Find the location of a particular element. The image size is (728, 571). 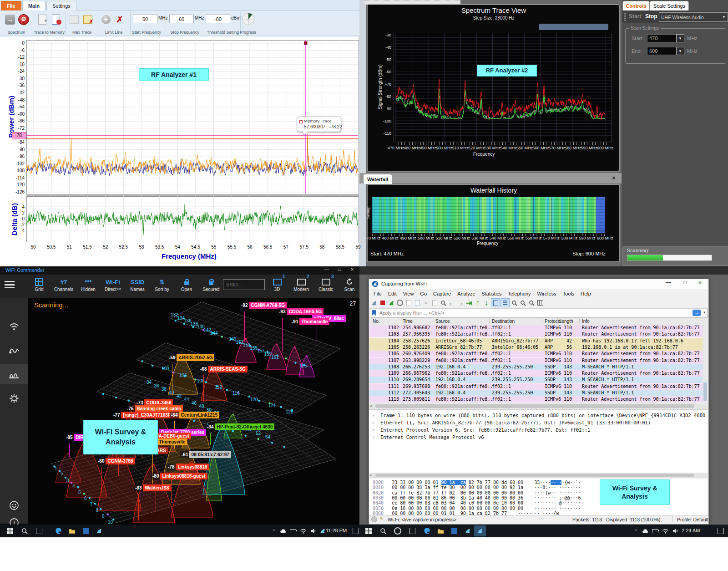

capture-comment-icon: ✎ is located at coordinates (381, 518).